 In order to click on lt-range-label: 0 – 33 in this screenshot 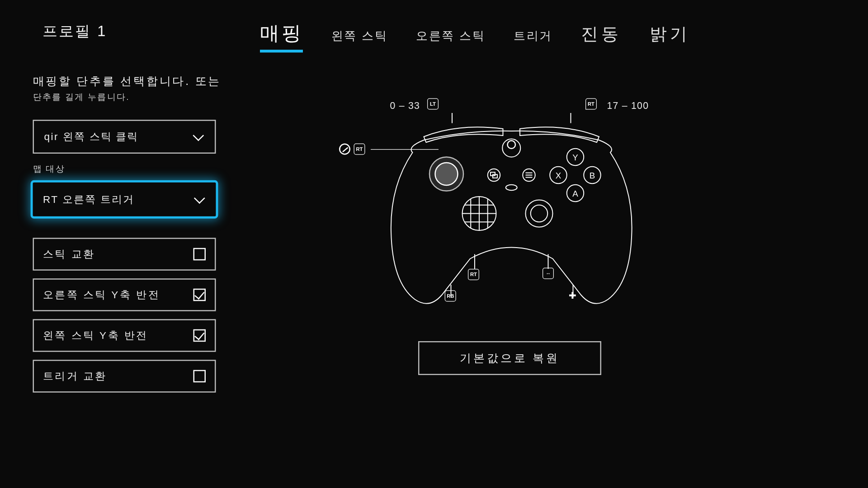, I will do `click(405, 107)`.